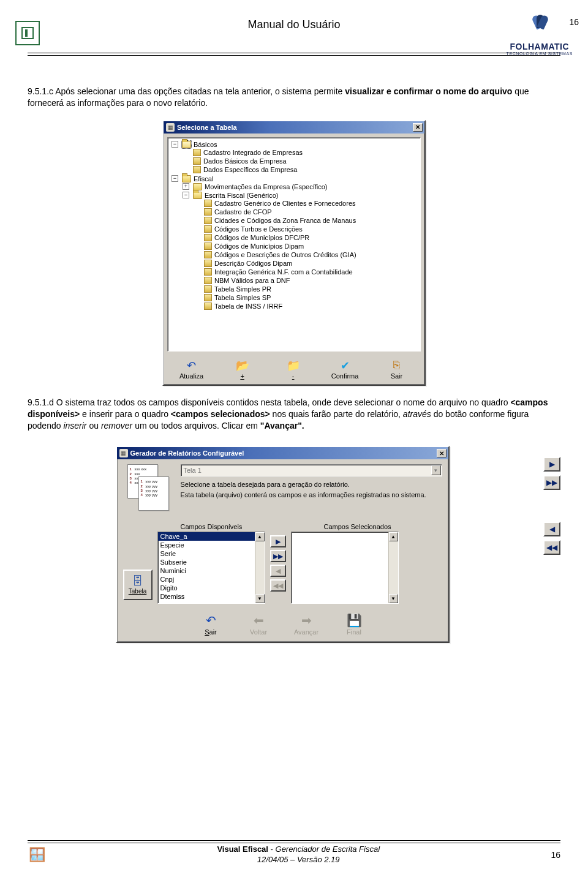 The width and height of the screenshot is (588, 880). Describe the element at coordinates (243, 212) in the screenshot. I see `tree-leaf: Cadastro de CFOP` at that location.